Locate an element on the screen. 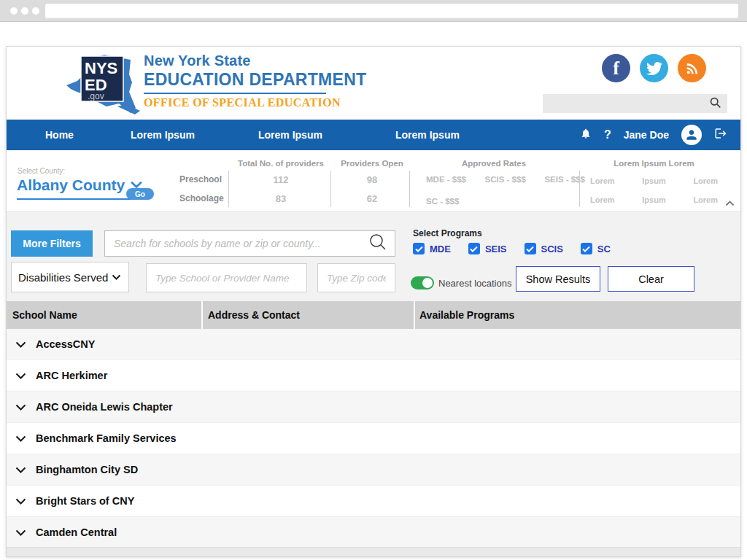  column-header-available-programs: Available Programs is located at coordinates (467, 315).